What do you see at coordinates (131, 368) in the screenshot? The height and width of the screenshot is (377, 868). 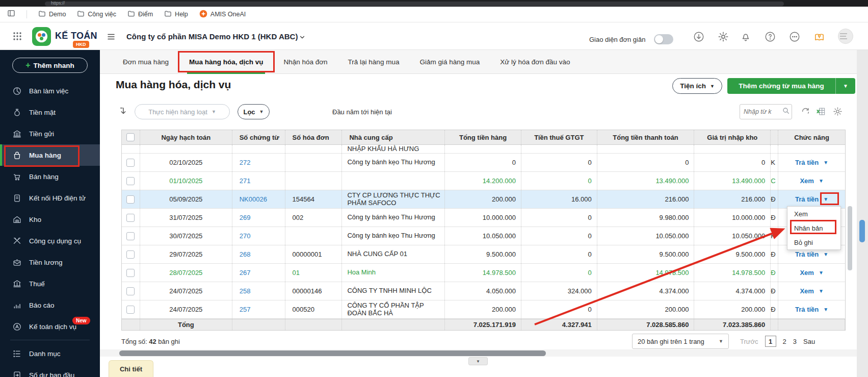 I see `detail-panel-tab: Chi tiết` at bounding box center [131, 368].